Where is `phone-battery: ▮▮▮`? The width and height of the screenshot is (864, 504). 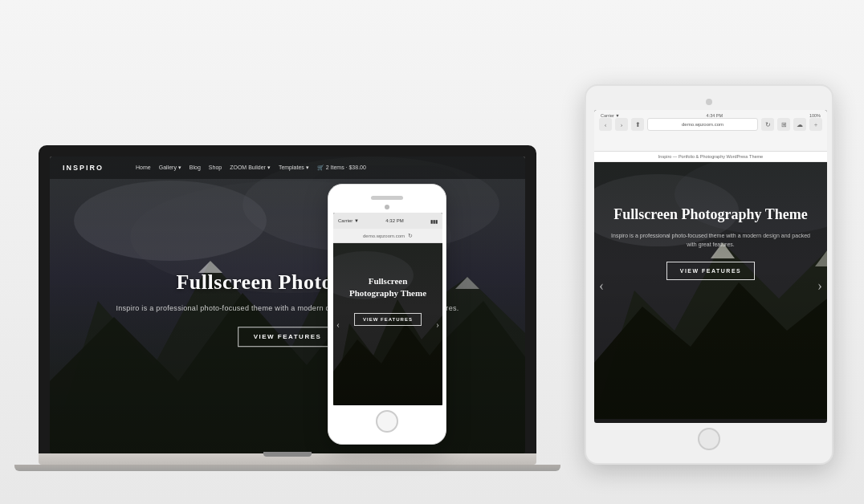
phone-battery: ▮▮▮ is located at coordinates (434, 222).